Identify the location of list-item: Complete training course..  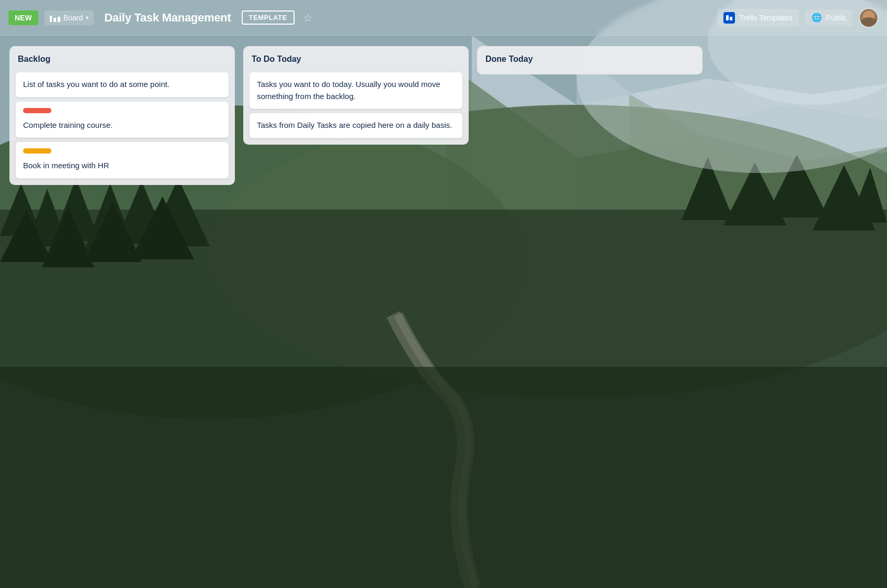
(122, 120).